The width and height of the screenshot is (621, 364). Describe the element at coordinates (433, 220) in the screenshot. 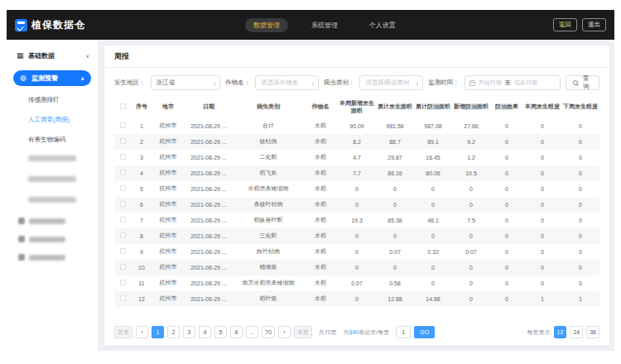

I see `table-cell: 48.1` at that location.